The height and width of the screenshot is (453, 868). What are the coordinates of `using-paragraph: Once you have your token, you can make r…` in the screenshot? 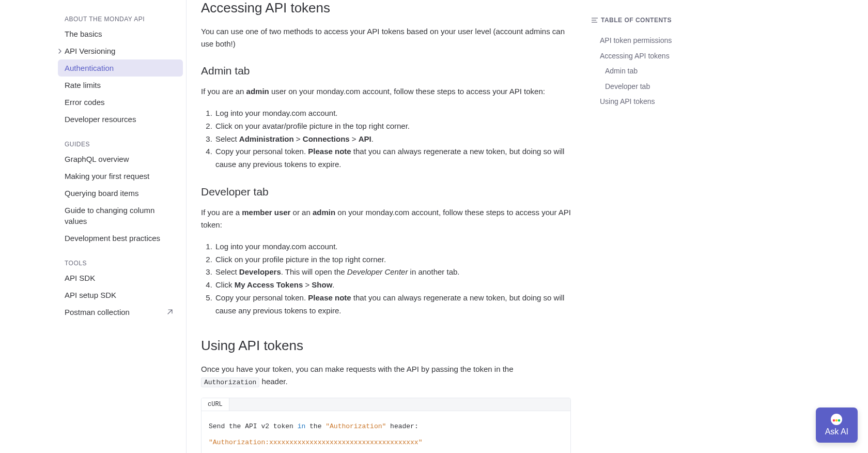 It's located at (386, 375).